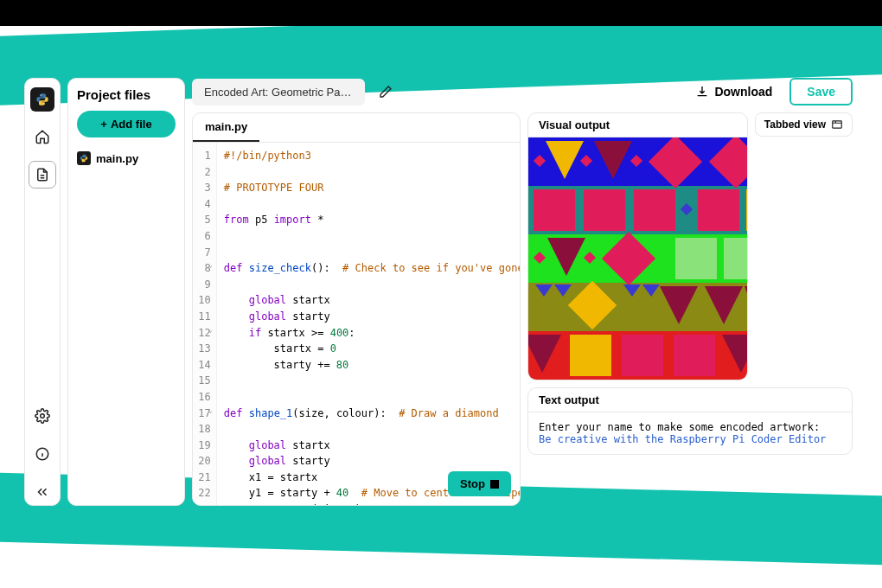 This screenshot has height=588, width=882. What do you see at coordinates (42, 99) in the screenshot?
I see `python-logo-icon` at bounding box center [42, 99].